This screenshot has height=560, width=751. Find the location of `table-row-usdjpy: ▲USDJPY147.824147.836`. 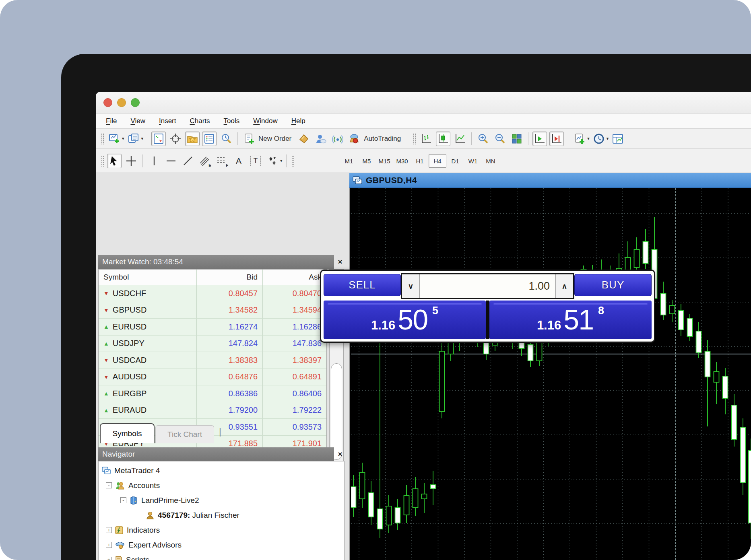

table-row-usdjpy: ▲USDJPY147.824147.836 is located at coordinates (213, 344).